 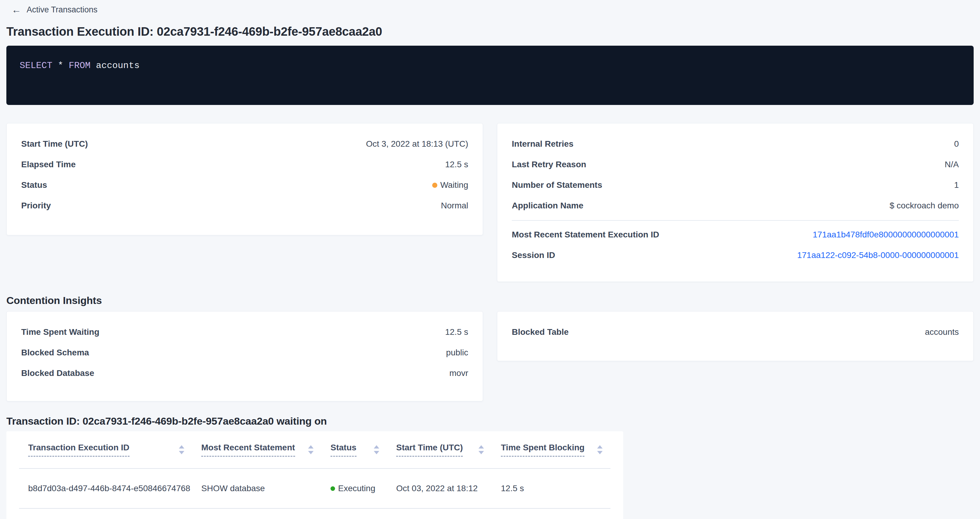 I want to click on column-header-time-spent-blocking: Time Spent Blocking, so click(x=551, y=450).